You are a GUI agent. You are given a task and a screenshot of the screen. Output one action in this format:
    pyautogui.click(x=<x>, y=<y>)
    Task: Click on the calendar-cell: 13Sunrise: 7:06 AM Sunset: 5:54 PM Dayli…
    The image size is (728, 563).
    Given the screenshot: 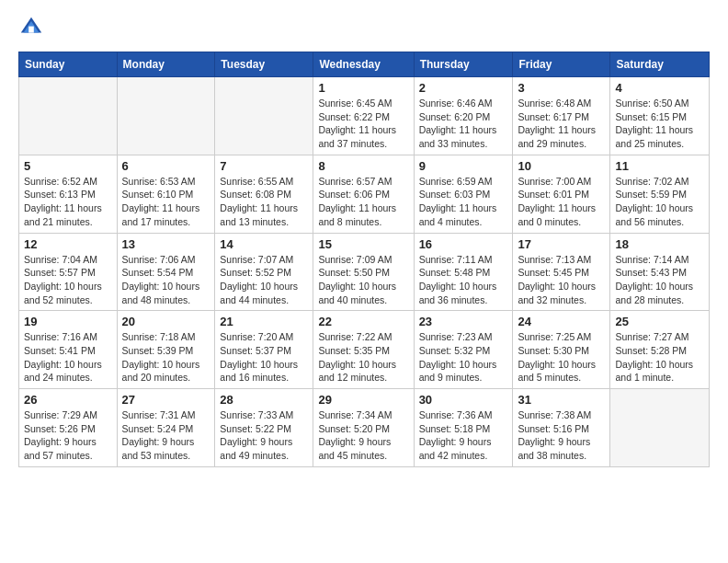 What is the action you would take?
    pyautogui.click(x=165, y=272)
    